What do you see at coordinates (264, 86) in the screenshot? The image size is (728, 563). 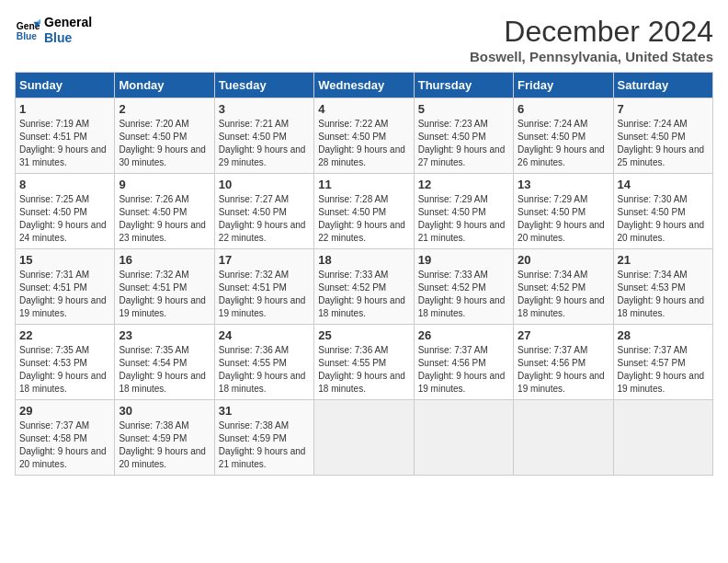 I see `day-of-week-header: Tuesday` at bounding box center [264, 86].